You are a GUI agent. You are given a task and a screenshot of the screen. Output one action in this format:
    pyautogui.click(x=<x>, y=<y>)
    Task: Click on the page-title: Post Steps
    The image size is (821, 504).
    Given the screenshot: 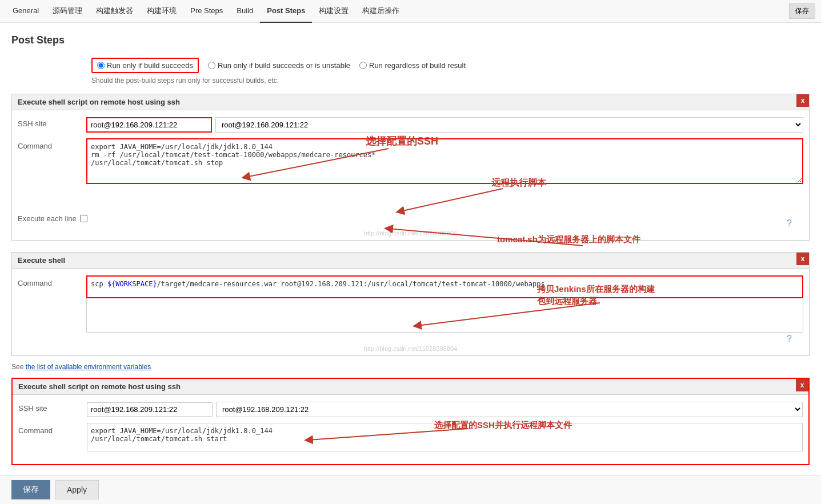 What is the action you would take?
    pyautogui.click(x=410, y=40)
    